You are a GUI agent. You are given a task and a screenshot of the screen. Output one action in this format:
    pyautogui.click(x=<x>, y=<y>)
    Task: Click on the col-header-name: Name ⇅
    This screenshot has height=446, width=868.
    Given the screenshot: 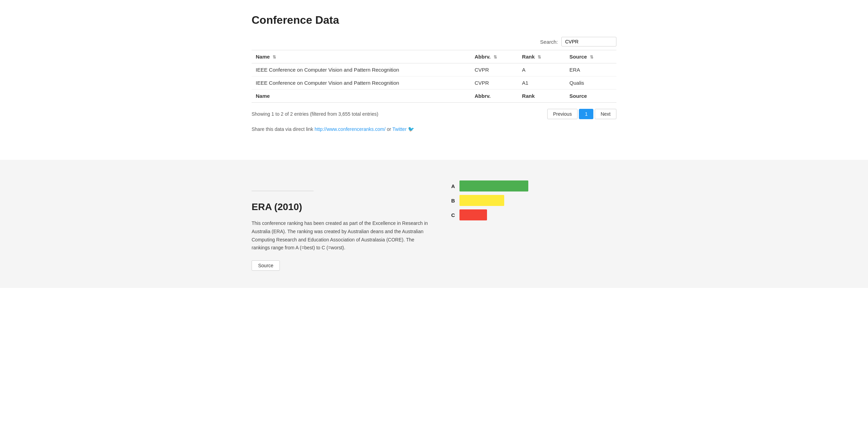 What is the action you would take?
    pyautogui.click(x=361, y=57)
    